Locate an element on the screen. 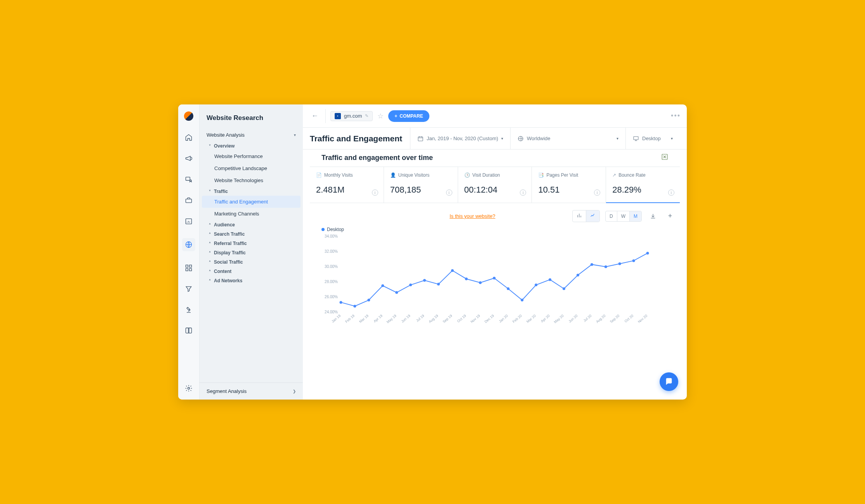 The width and height of the screenshot is (865, 504). group-label: Content is located at coordinates (223, 271).